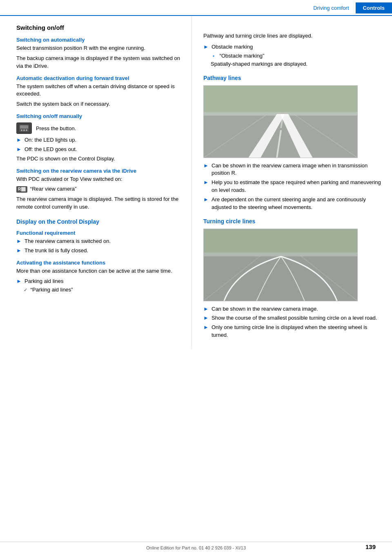 The height and width of the screenshot is (556, 392). What do you see at coordinates (371, 547) in the screenshot?
I see `page-number: 139` at bounding box center [371, 547].